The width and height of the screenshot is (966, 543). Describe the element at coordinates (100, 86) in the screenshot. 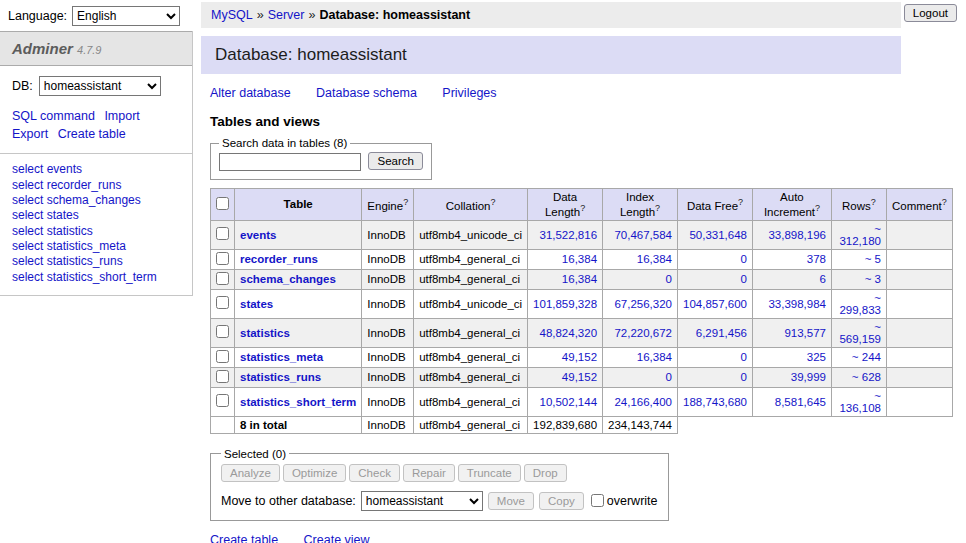

I see `db-select: homeassistant` at that location.